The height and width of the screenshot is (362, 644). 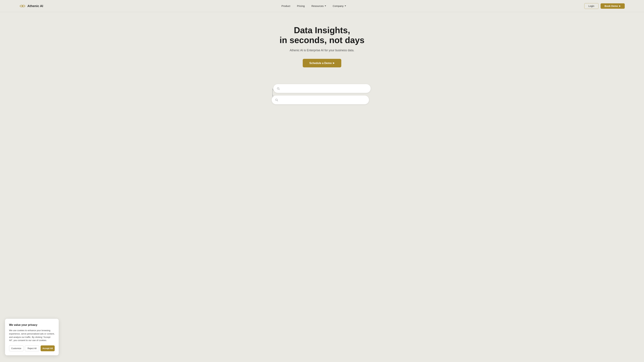 I want to click on navbar: Athenic AI Product Pricing Resources Com…, so click(x=322, y=6).